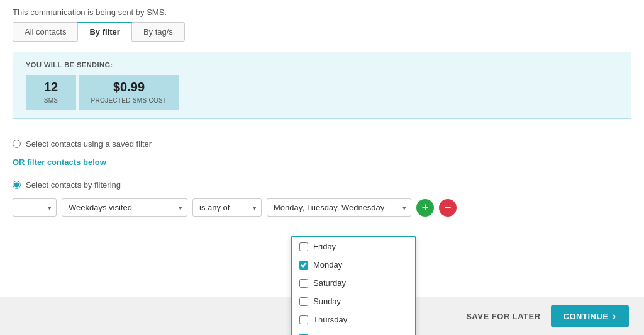  What do you see at coordinates (52, 101) in the screenshot?
I see `sms-count-key: SMS` at bounding box center [52, 101].